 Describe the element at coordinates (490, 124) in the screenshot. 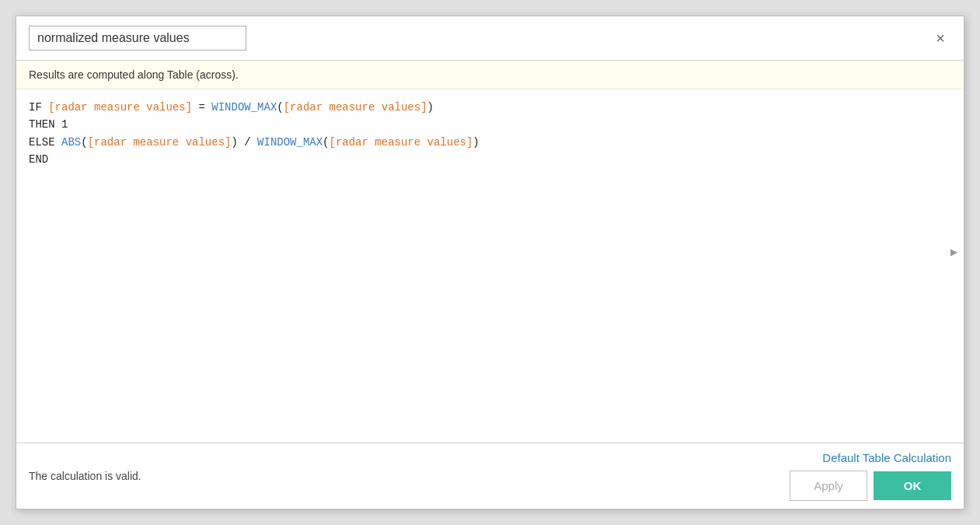

I see `code-line: THEN 1` at that location.